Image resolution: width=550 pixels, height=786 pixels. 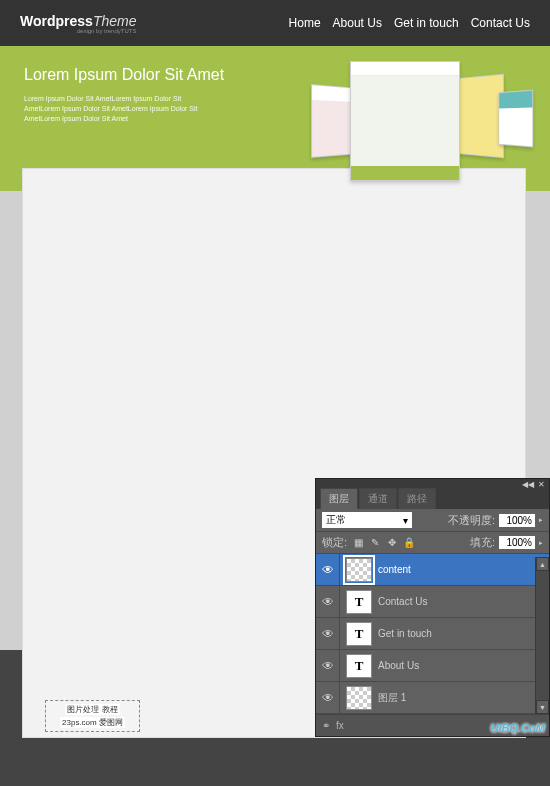 What do you see at coordinates (542, 484) in the screenshot?
I see `close-icon: ✕` at bounding box center [542, 484].